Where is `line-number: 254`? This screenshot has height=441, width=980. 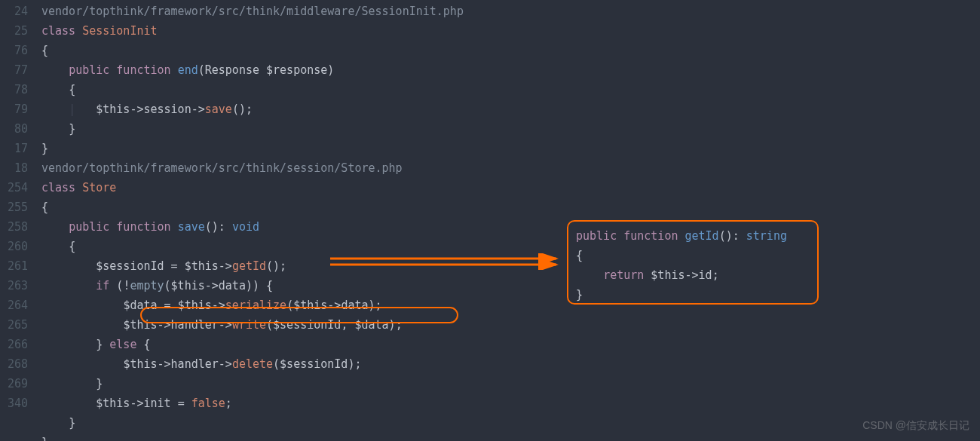 line-number: 254 is located at coordinates (14, 188).